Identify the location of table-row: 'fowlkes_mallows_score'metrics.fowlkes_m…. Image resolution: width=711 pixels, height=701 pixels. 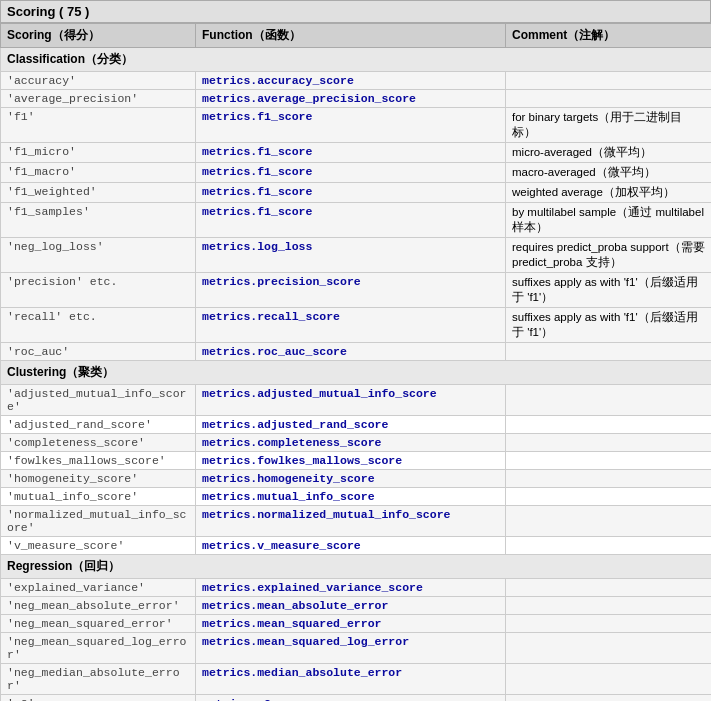
(356, 461).